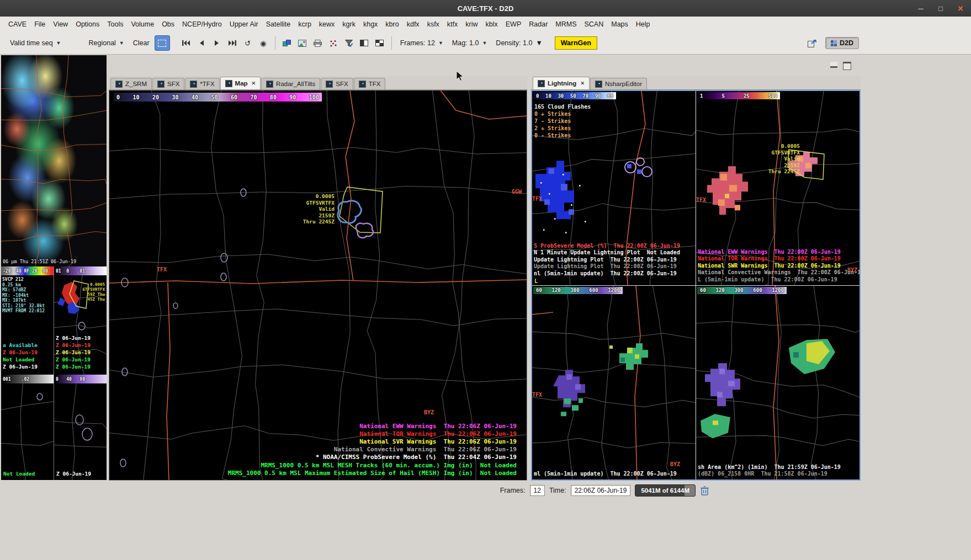 The image size is (971, 560). Describe the element at coordinates (263, 43) in the screenshot. I see `dwell-button: ◉` at that location.